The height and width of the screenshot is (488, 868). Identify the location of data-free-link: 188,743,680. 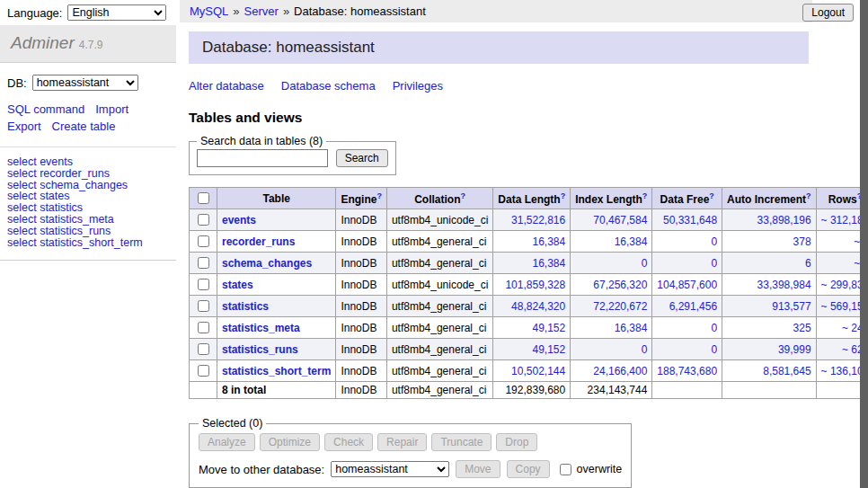
(686, 371).